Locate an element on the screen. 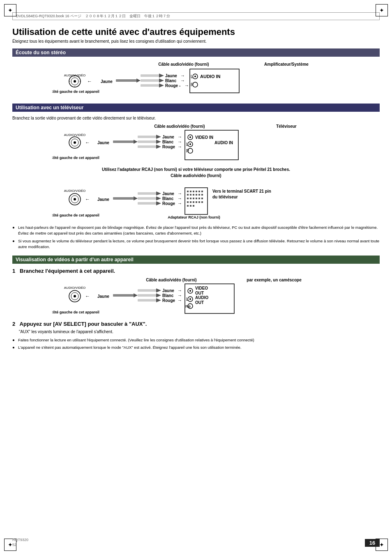  svg-text: R is located at coordinates (187, 151).